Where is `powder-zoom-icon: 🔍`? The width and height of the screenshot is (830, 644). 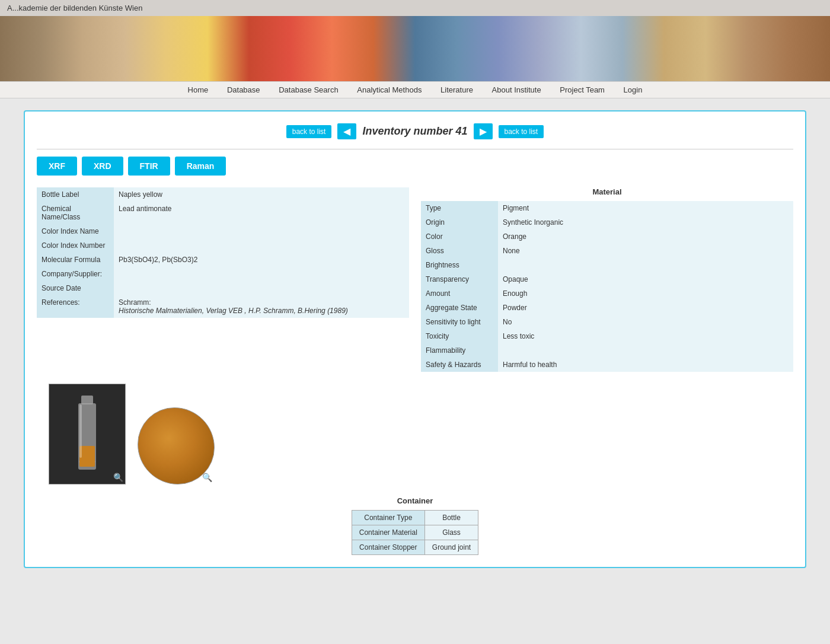 powder-zoom-icon: 🔍 is located at coordinates (208, 477).